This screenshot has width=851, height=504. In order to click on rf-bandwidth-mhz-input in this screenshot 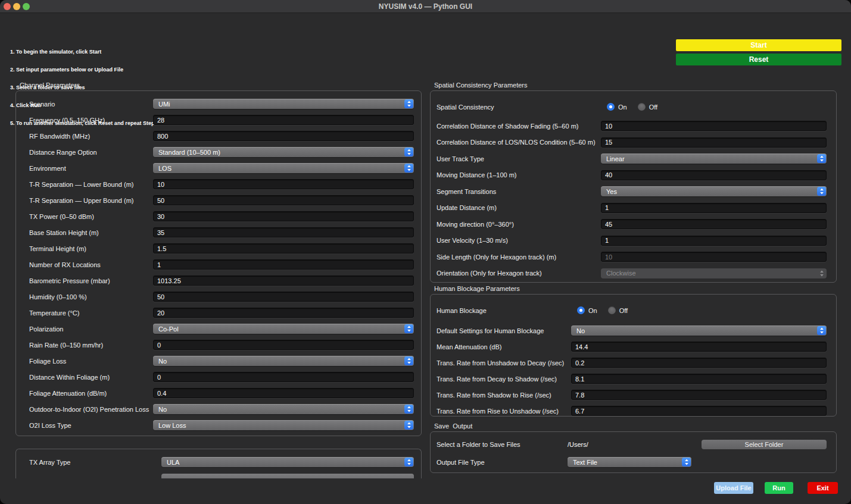, I will do `click(283, 136)`.